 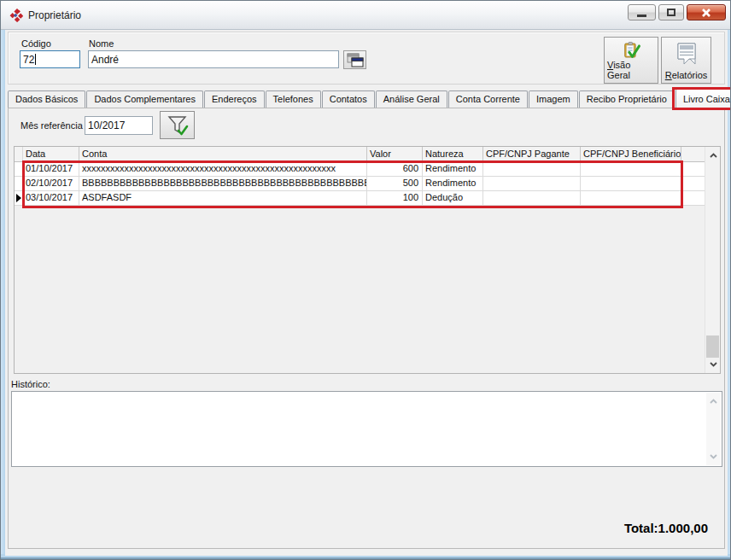 I want to click on cell-conta: xxxxxxxxxxxxxxxxxxxxxxxxxxxxxxxxxxxxxxxx…, so click(x=224, y=169).